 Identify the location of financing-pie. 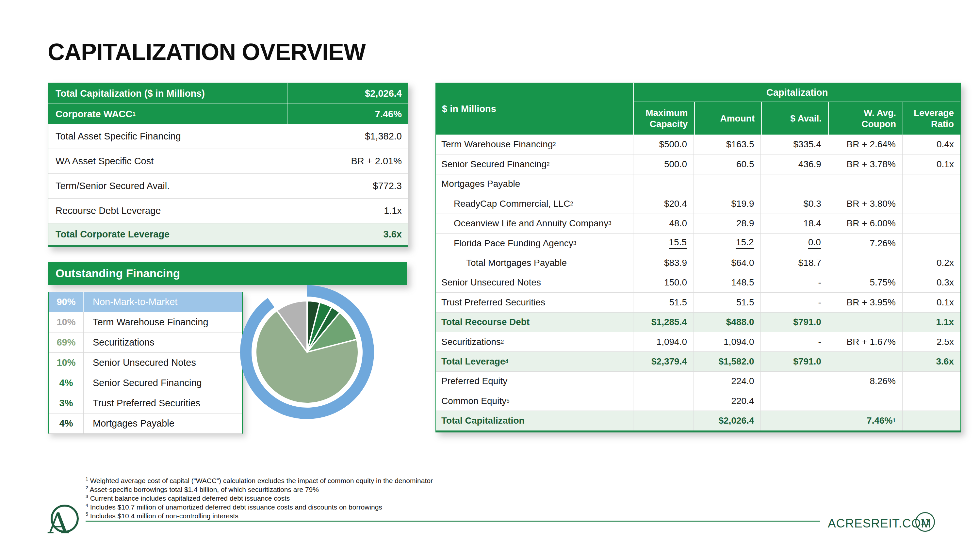
(307, 352).